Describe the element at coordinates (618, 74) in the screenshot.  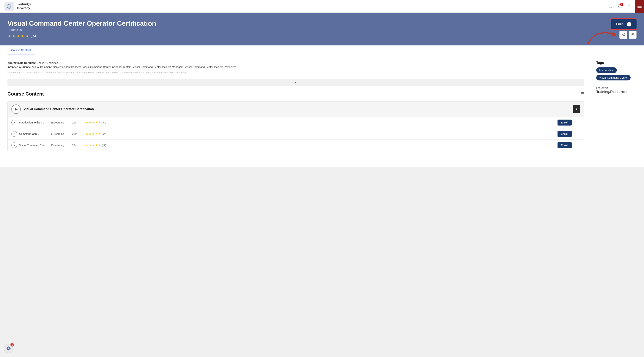
I see `tags-list: Intermediate Visual Command Center` at that location.